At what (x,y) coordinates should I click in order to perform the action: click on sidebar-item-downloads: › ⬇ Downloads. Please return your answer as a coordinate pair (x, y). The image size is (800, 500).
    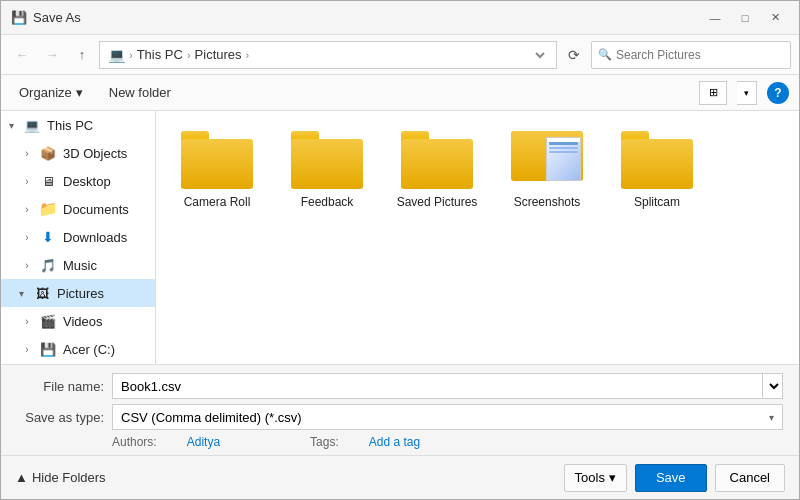
    Looking at the image, I should click on (78, 237).